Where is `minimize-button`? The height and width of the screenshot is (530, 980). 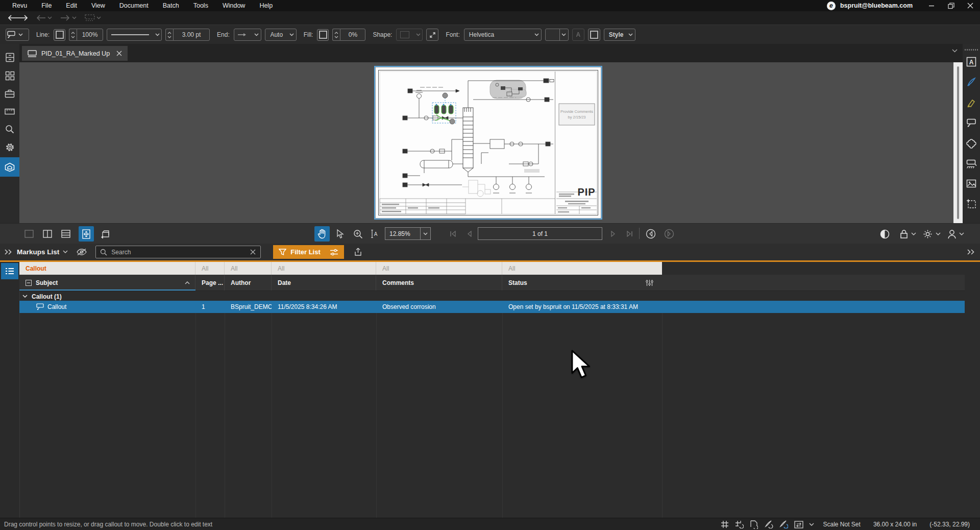
minimize-button is located at coordinates (932, 6).